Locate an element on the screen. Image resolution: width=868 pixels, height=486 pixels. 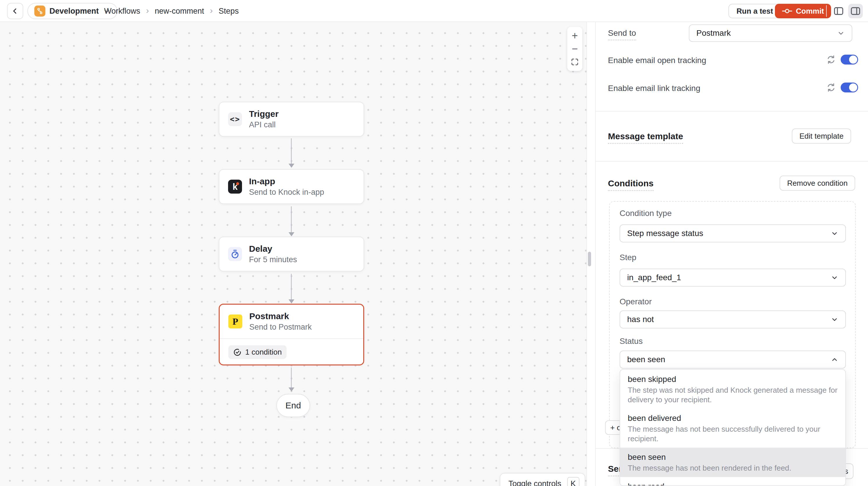
panel-left-icon is located at coordinates (839, 11).